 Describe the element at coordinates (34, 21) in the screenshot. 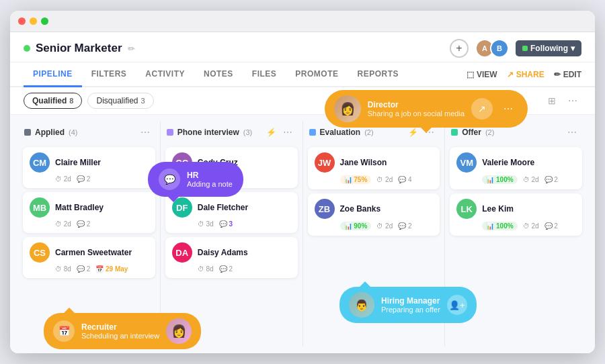

I see `minimize-dot` at that location.